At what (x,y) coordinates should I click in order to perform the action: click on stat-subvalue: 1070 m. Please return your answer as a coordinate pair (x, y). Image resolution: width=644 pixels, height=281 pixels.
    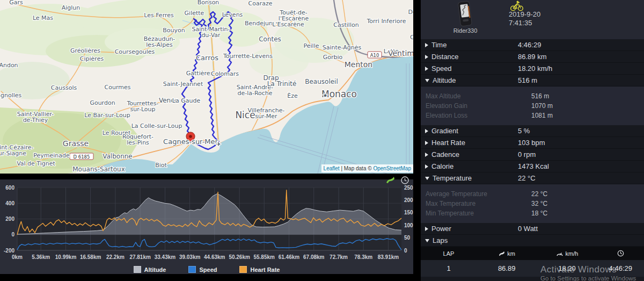
    Looking at the image, I should click on (542, 106).